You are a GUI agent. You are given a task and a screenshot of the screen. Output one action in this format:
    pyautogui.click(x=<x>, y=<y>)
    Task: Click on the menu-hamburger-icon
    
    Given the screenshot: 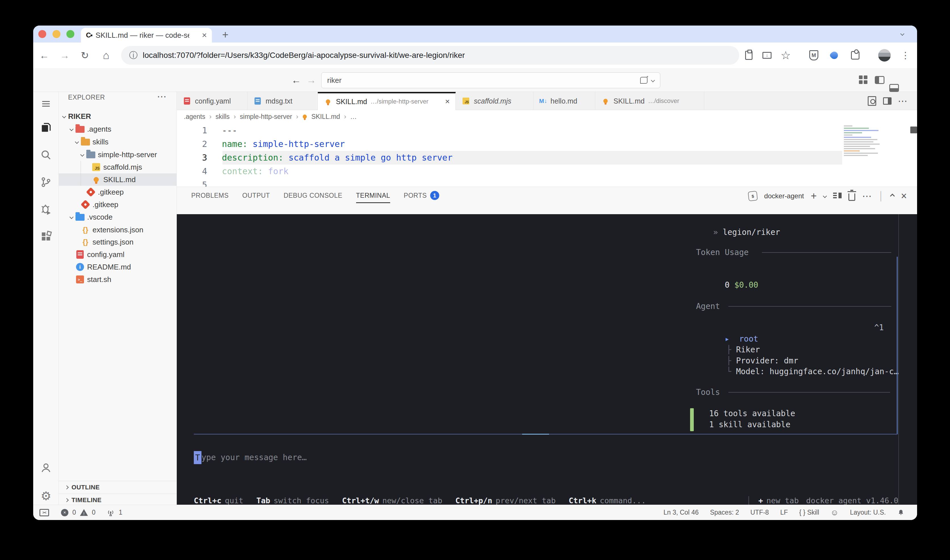 What is the action you would take?
    pyautogui.click(x=46, y=104)
    